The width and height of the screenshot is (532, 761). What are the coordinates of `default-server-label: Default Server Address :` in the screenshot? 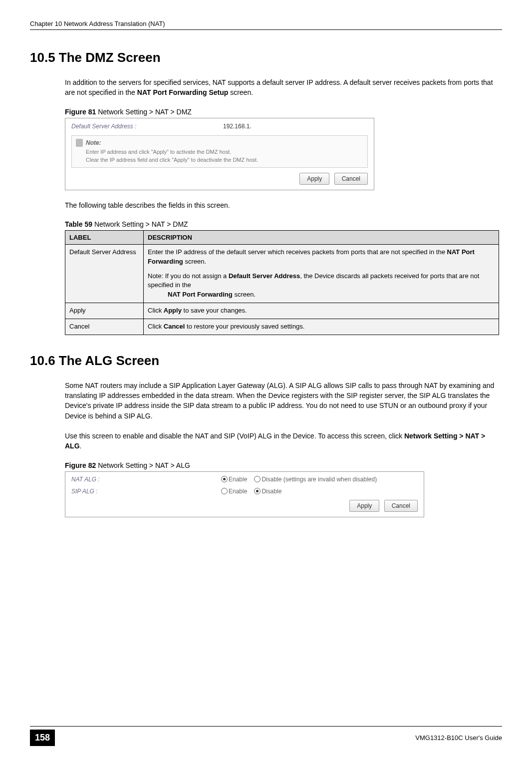 It's located at (146, 126).